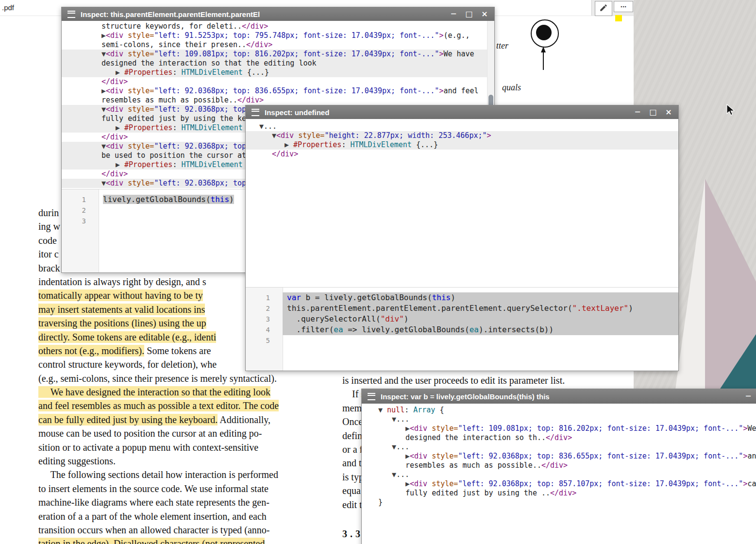 The image size is (756, 544). What do you see at coordinates (184, 489) in the screenshot?
I see `line: to insert elements in the source code. W…` at bounding box center [184, 489].